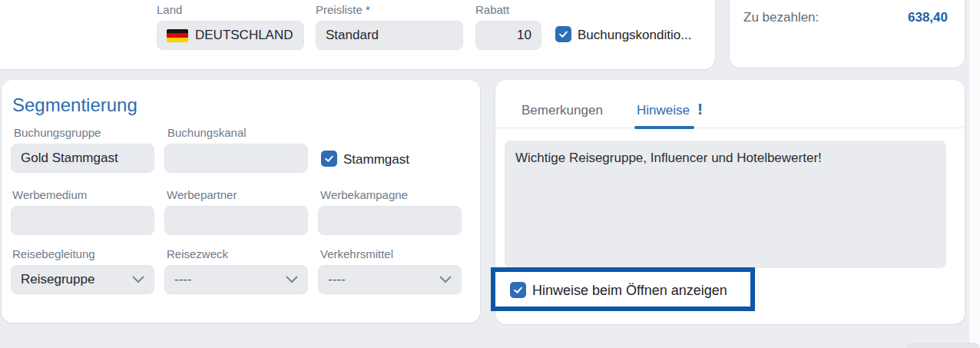 Image resolution: width=980 pixels, height=348 pixels. What do you see at coordinates (336, 280) in the screenshot?
I see `verkehrsmittel-value: ----` at bounding box center [336, 280].